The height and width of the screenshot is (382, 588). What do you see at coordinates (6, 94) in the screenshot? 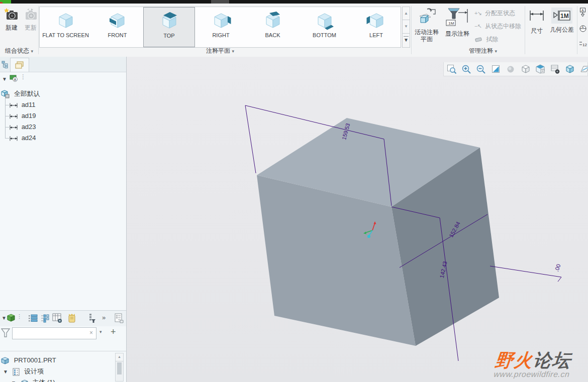
I see `combined-state-icon` at bounding box center [6, 94].